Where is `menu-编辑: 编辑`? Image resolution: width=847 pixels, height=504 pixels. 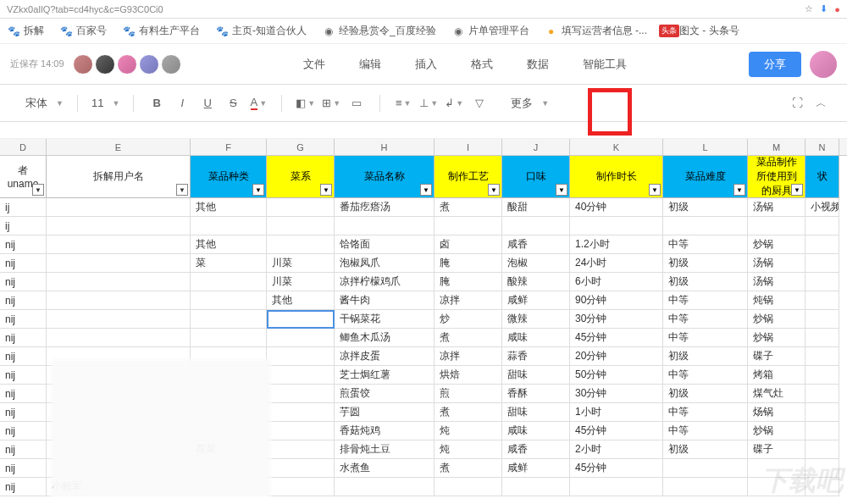
menu-编辑: 编辑 is located at coordinates (370, 64).